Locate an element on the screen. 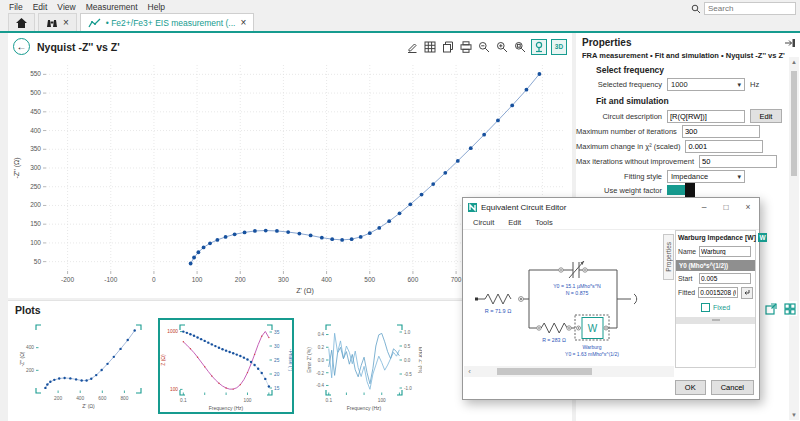 The width and height of the screenshot is (800, 421). zoom-reset-icon is located at coordinates (520, 47).